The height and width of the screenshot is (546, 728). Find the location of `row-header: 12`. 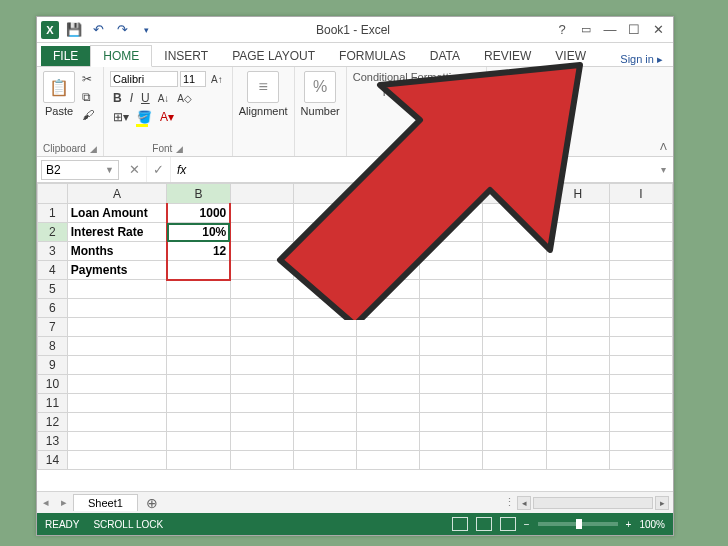

row-header: 12 is located at coordinates (53, 422).